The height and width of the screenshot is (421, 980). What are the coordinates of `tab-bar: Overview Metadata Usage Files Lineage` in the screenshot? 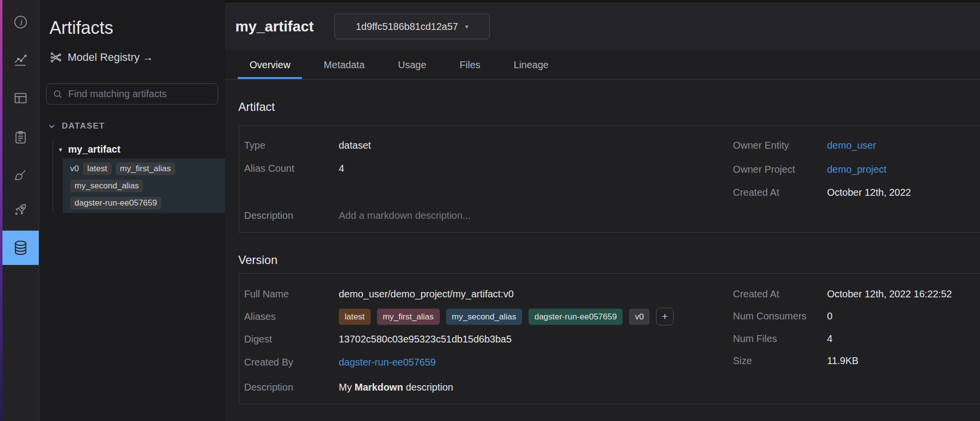 It's located at (603, 65).